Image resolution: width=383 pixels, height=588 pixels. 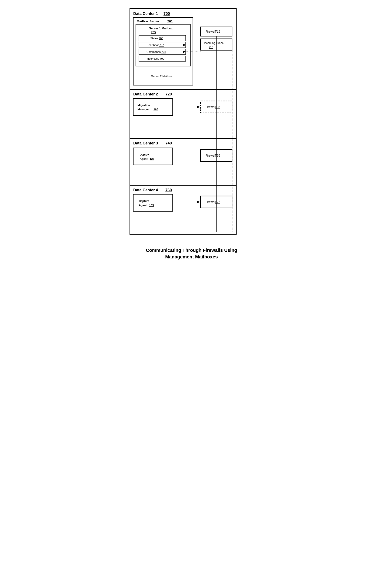 What do you see at coordinates (161, 76) in the screenshot?
I see `server2-mailbox-label: Server 2 Mailbox` at bounding box center [161, 76].